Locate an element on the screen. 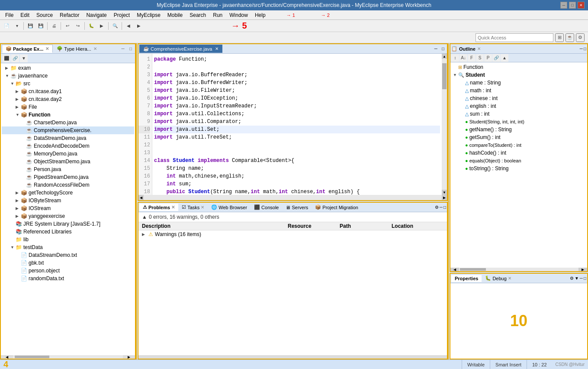 The width and height of the screenshot is (588, 369). tree-item-datastream: ☕ DataStreamDemo.java is located at coordinates (68, 138).